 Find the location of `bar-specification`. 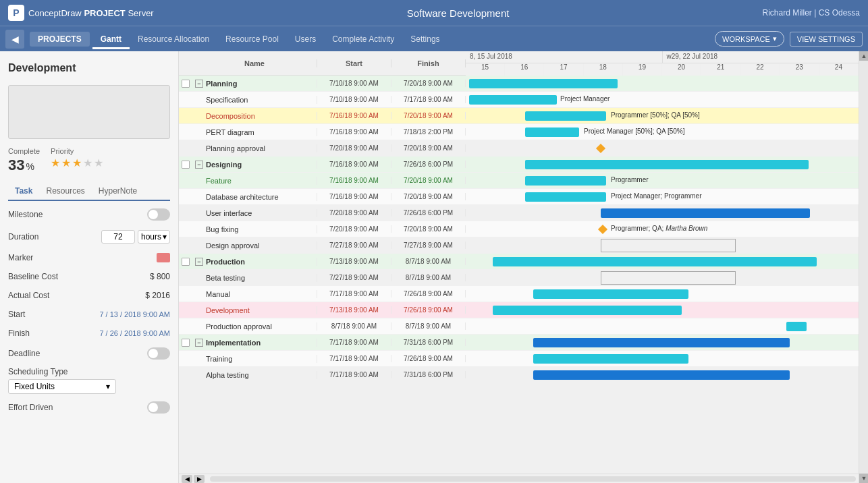

bar-specification is located at coordinates (513, 100).